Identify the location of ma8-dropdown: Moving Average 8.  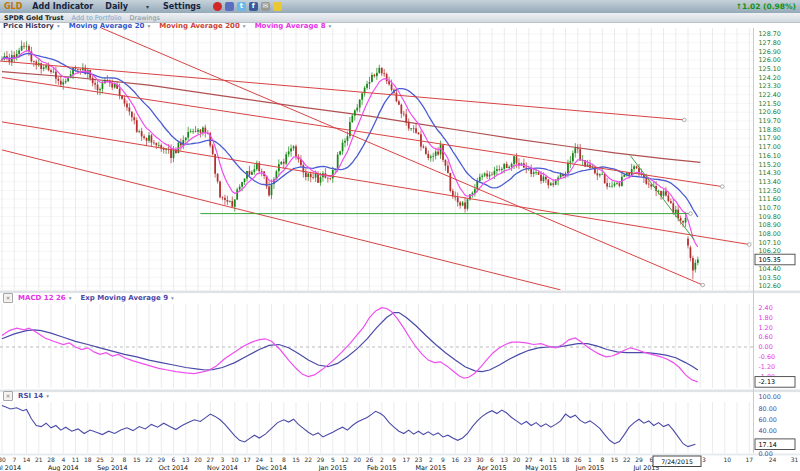
(290, 26).